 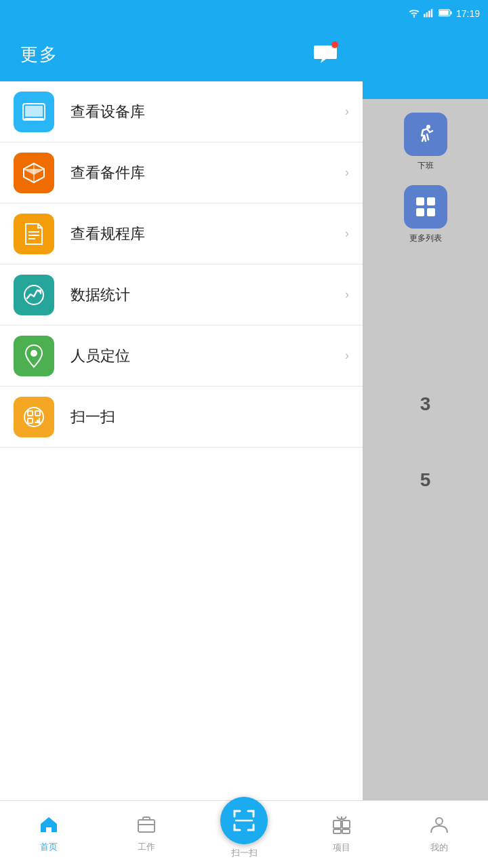 I want to click on notification-dot, so click(x=335, y=45).